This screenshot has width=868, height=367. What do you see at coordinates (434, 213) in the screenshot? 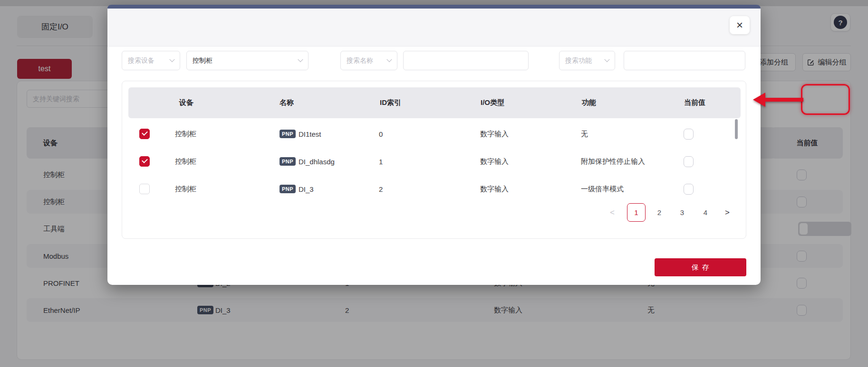
I see `pagination: < 1 2 3 4 >` at bounding box center [434, 213].